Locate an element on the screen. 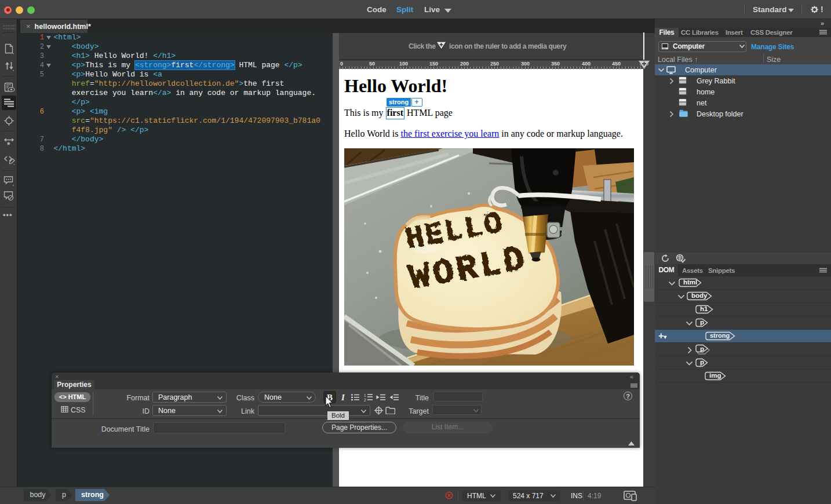 This screenshot has height=504, width=831. svg-text: 1 is located at coordinates (365, 395).